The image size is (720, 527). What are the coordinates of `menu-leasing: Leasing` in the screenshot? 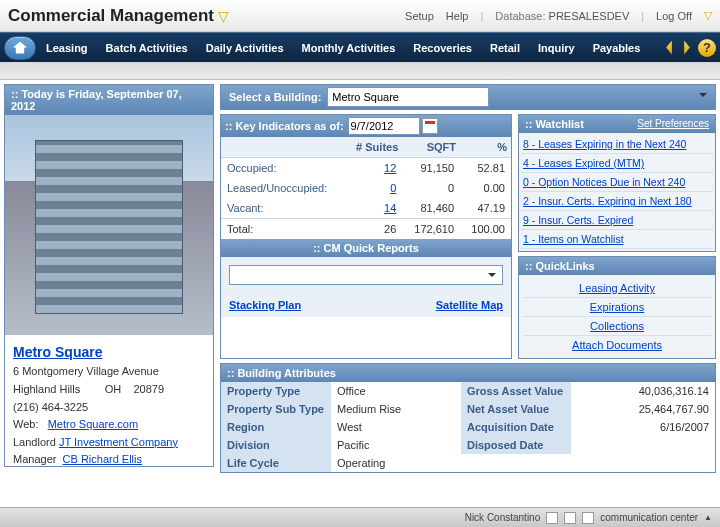 It's located at (67, 48).